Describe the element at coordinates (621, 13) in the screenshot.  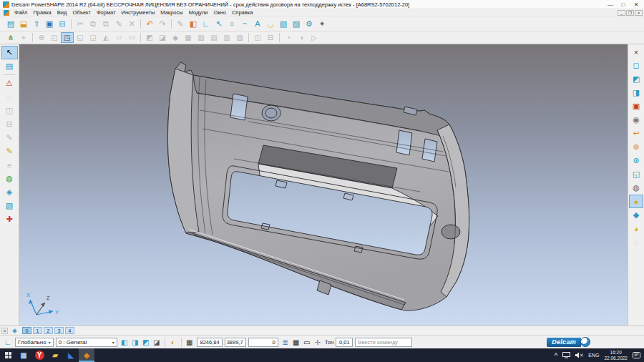
I see `child-minimize-button: _` at that location.